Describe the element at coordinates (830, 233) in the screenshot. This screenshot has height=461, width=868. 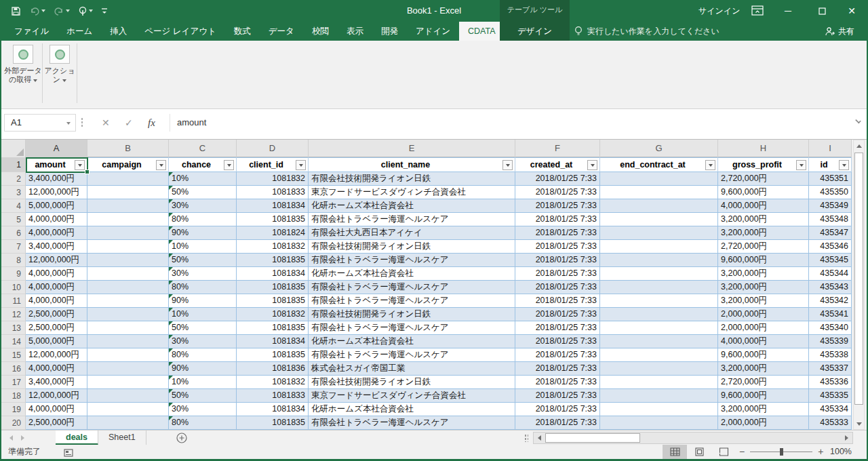
I see `cell-I6: 435347` at that location.